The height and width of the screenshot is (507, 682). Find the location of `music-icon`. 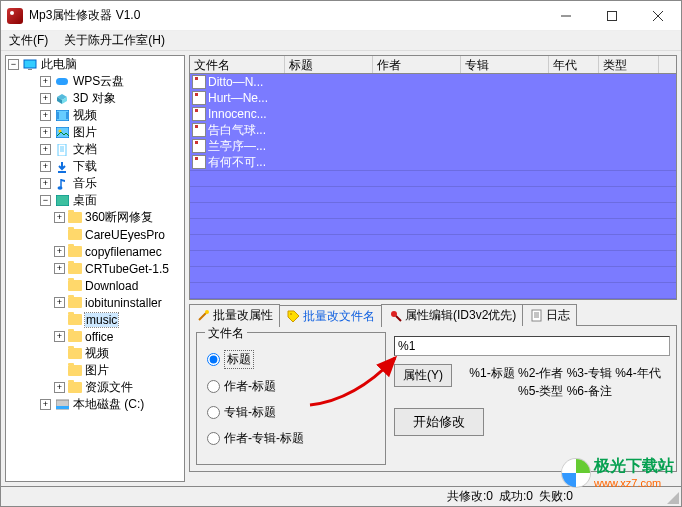

music-icon is located at coordinates (62, 184).